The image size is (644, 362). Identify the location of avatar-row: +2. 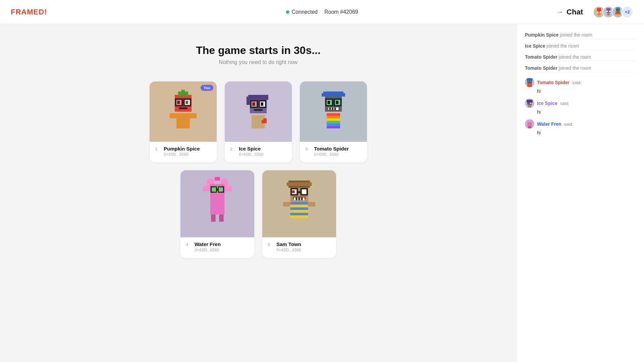
(613, 12).